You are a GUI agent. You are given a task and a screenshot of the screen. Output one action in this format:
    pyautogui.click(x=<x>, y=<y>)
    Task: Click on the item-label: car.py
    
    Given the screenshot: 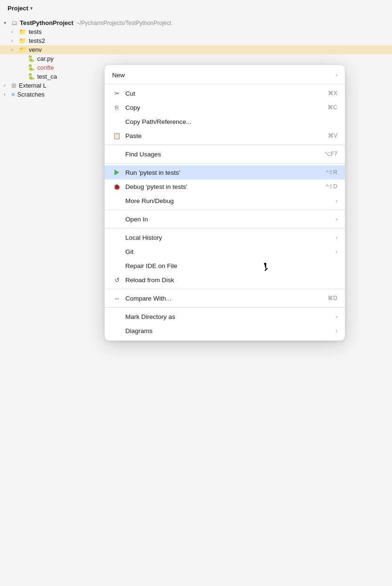 What is the action you would take?
    pyautogui.click(x=45, y=58)
    